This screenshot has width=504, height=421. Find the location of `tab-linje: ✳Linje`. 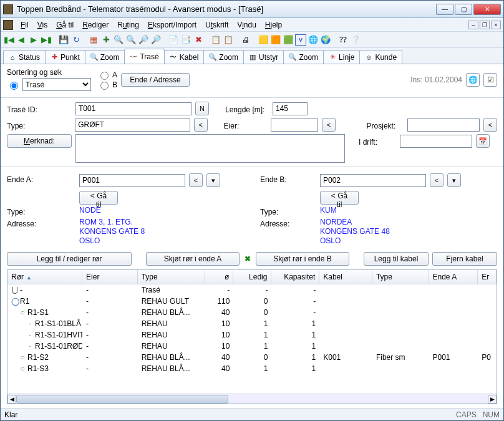

tab-linje: ✳Linje is located at coordinates (342, 57).